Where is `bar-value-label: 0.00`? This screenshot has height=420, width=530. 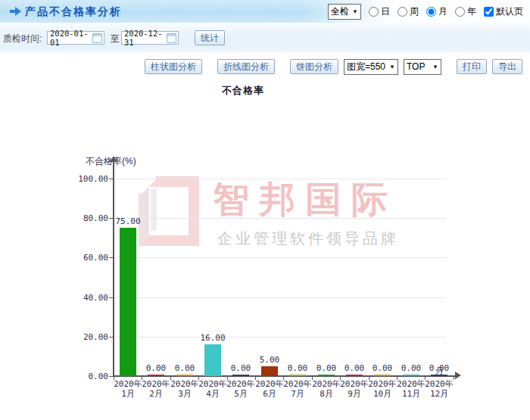 bar-value-label: 0.00 is located at coordinates (185, 368).